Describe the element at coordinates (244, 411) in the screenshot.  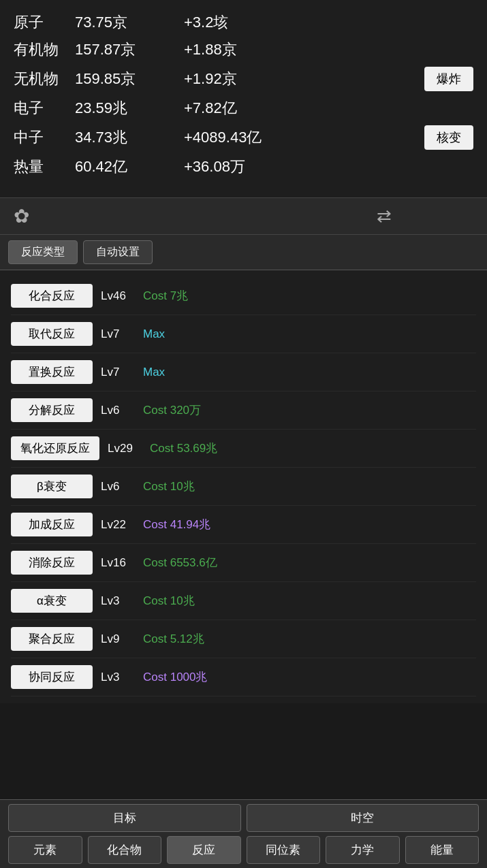
I see `reaction-row-3: 分解反应Lv6Cost 320万` at that location.